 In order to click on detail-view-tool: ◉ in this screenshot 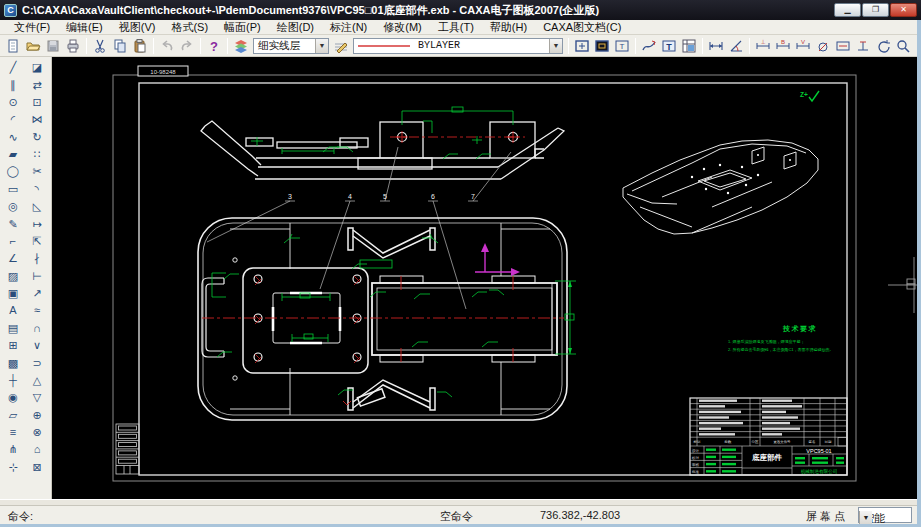, I will do `click(14, 398)`.